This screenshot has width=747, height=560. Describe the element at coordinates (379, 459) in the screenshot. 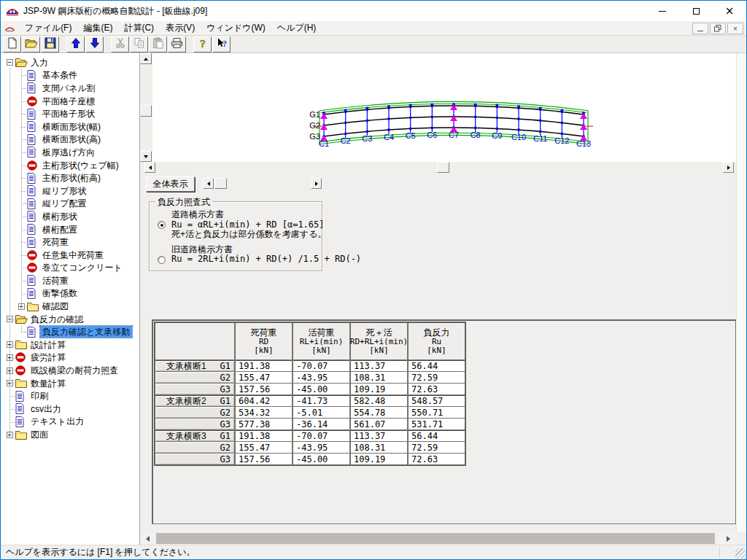

I see `table-cell: 109.19` at that location.